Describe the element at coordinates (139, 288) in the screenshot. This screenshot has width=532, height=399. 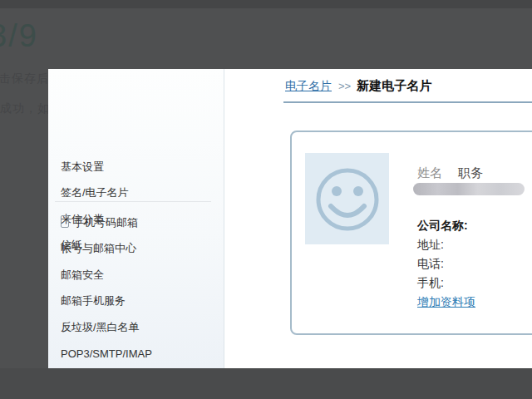
I see `sidebar-group-account: 手机号码邮箱帐号与邮箱中心邮箱安全邮箱手机服务反垃圾/黑白名单POP3/SMTP…` at that location.